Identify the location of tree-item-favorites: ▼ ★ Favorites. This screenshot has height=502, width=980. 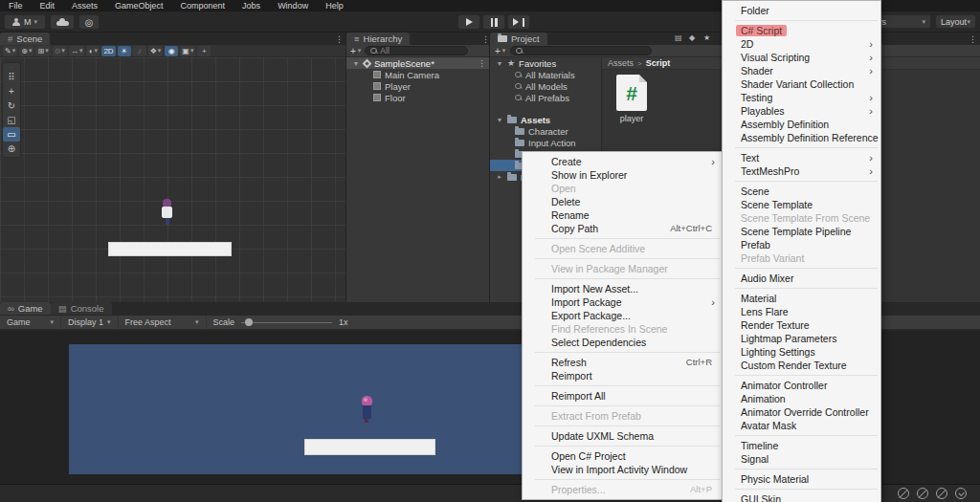
(546, 63).